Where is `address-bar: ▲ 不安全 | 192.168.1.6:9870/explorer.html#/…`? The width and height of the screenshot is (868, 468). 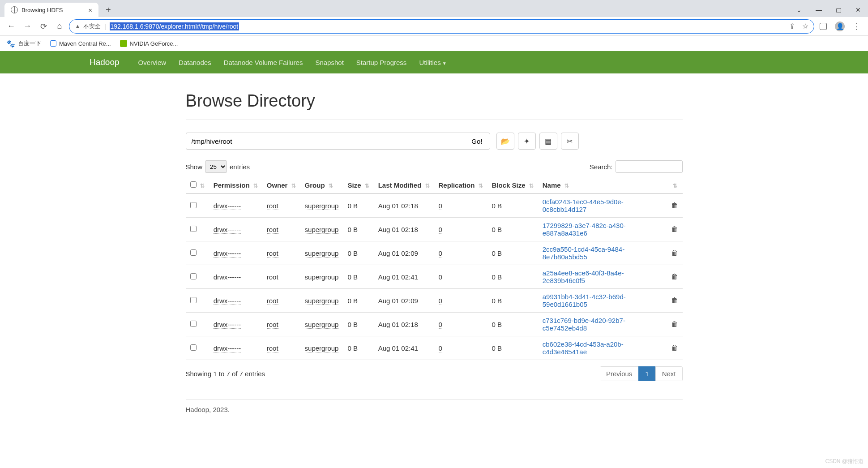 address-bar: ▲ 不安全 | 192.168.1.6:9870/explorer.html#/… is located at coordinates (441, 26).